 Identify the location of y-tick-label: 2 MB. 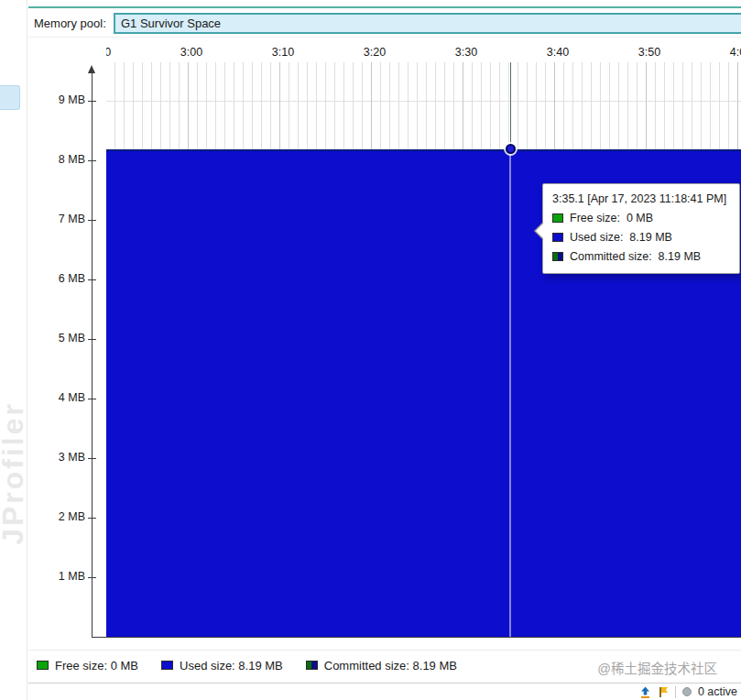
(59, 517).